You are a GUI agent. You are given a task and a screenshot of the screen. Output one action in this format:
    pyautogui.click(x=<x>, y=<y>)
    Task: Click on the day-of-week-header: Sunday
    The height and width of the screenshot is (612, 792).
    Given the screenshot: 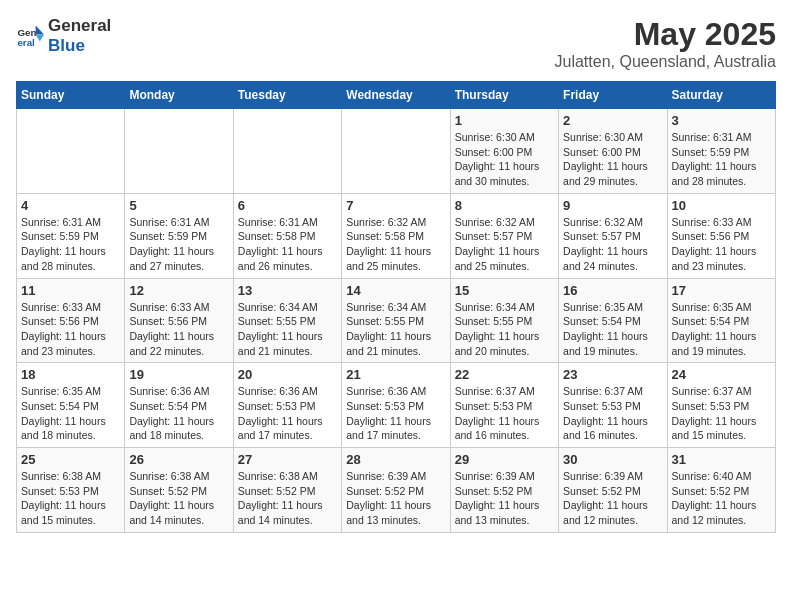 What is the action you would take?
    pyautogui.click(x=71, y=96)
    